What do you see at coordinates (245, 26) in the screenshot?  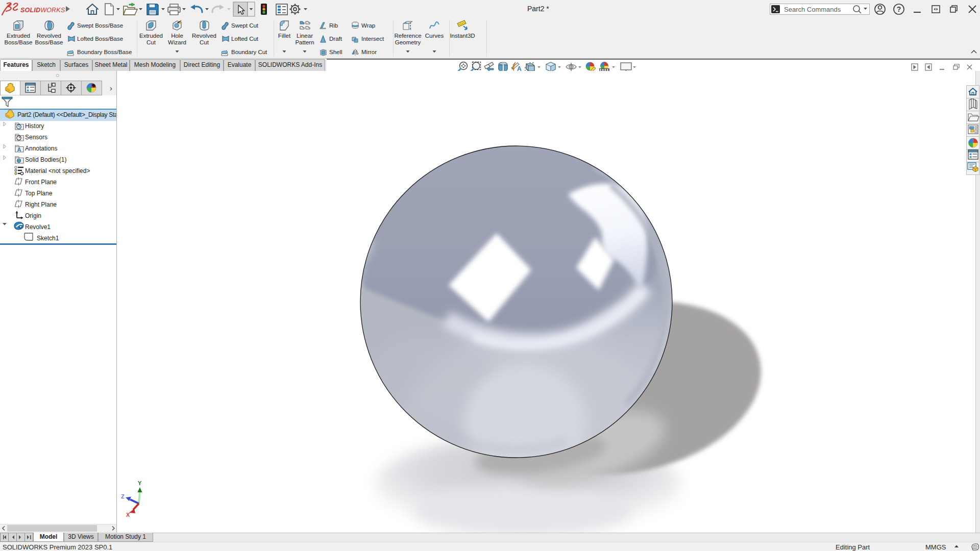 I see `svg-text: Swept Cut` at bounding box center [245, 26].